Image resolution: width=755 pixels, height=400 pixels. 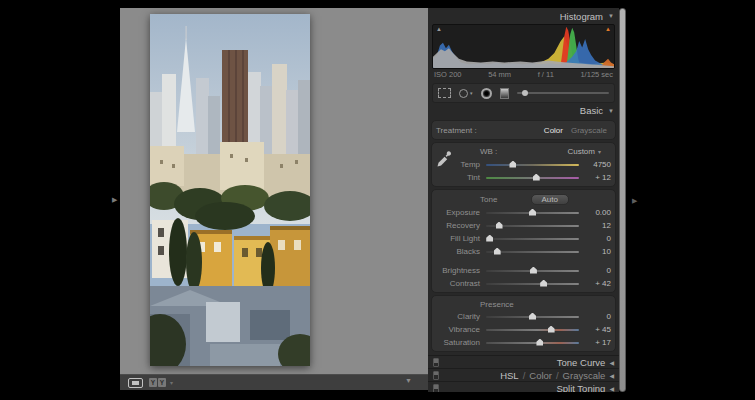 I want to click on brightness-slider, so click(x=532, y=271).